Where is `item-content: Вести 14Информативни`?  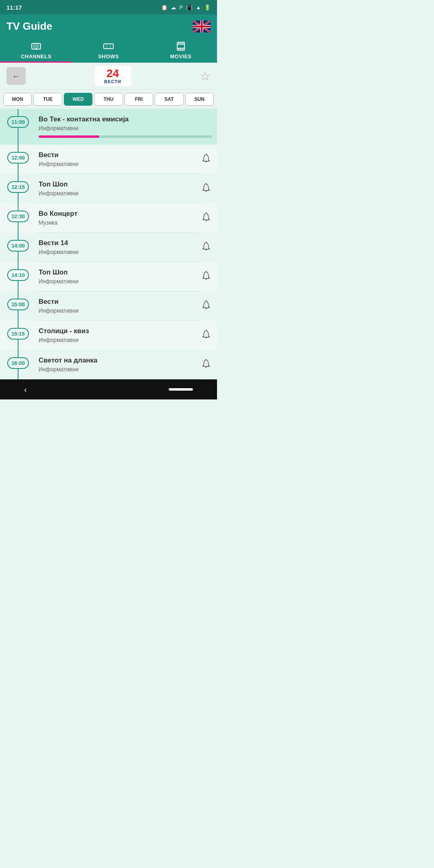
item-content: Вести 14Информативни is located at coordinates (118, 248).